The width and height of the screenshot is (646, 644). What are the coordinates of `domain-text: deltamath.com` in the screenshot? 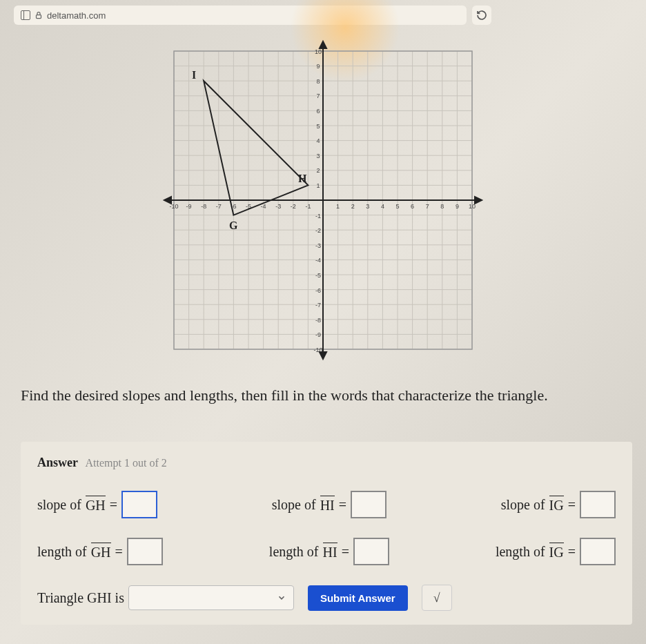 It's located at (76, 15).